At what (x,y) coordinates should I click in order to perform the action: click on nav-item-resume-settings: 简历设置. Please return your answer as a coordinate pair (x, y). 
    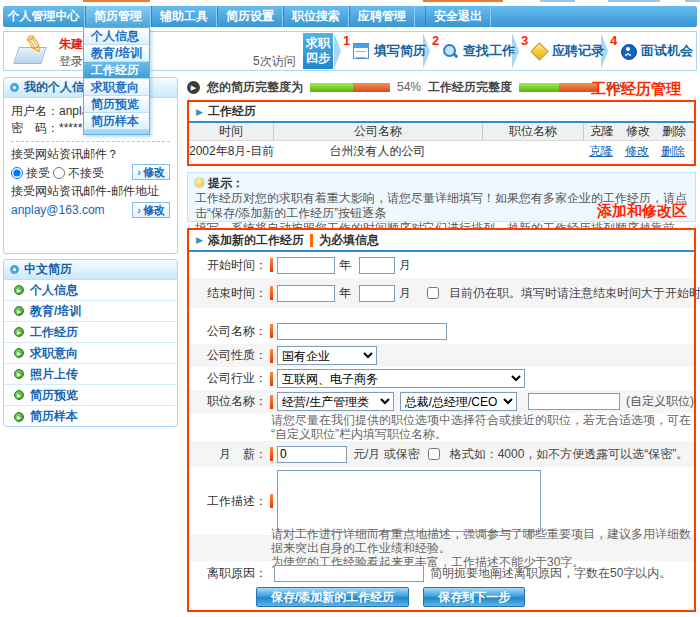
    Looking at the image, I should click on (250, 16).